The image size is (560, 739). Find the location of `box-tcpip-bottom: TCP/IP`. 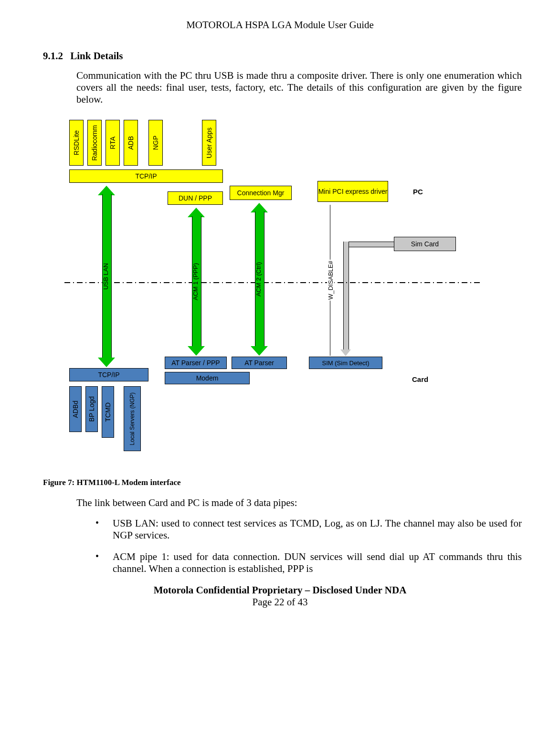

box-tcpip-bottom: TCP/IP is located at coordinates (109, 375).